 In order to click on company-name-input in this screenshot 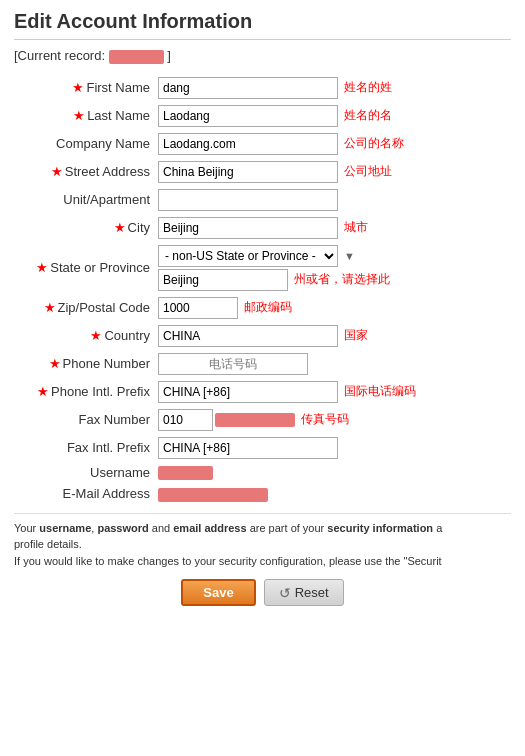, I will do `click(248, 144)`.